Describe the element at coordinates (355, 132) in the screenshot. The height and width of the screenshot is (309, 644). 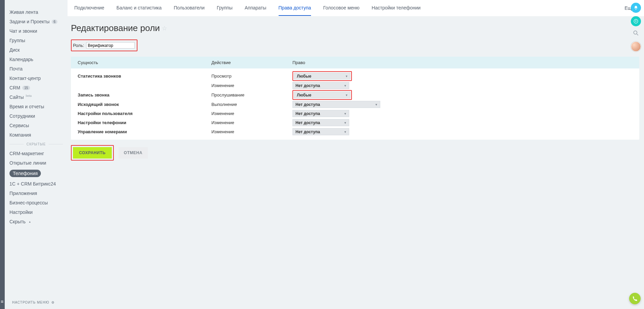
I see `table-row: Управление номерамиИзменениеНет доступа▾` at that location.